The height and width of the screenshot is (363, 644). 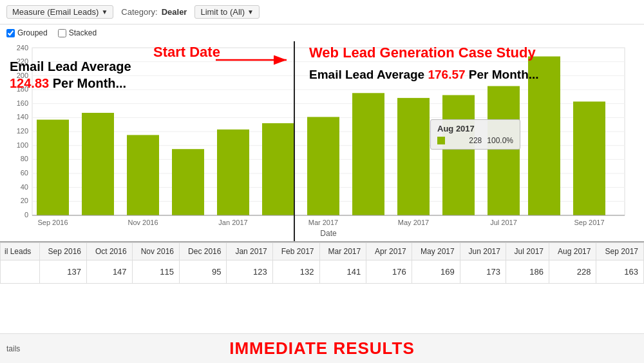 What do you see at coordinates (156, 272) in the screenshot?
I see `cell-3: 115` at bounding box center [156, 272].